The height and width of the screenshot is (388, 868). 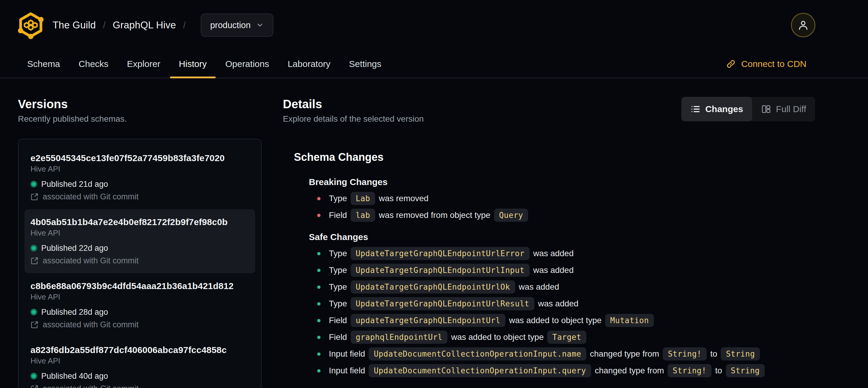 What do you see at coordinates (140, 363) in the screenshot?
I see `version-list-item: a823f6db2a55df877dcf406006abca97fcc4858c…` at bounding box center [140, 363].